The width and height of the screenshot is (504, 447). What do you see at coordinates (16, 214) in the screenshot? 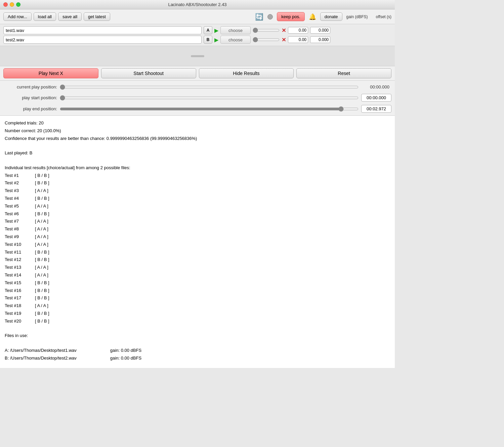
I see `test-num: Test #6` at bounding box center [16, 214].